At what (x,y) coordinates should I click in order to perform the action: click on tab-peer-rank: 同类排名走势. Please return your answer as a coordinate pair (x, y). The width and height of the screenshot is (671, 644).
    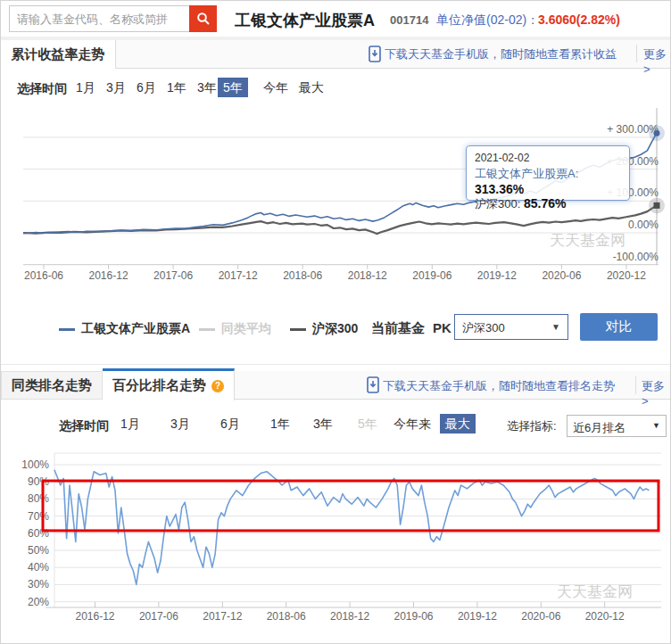
    Looking at the image, I should click on (52, 385).